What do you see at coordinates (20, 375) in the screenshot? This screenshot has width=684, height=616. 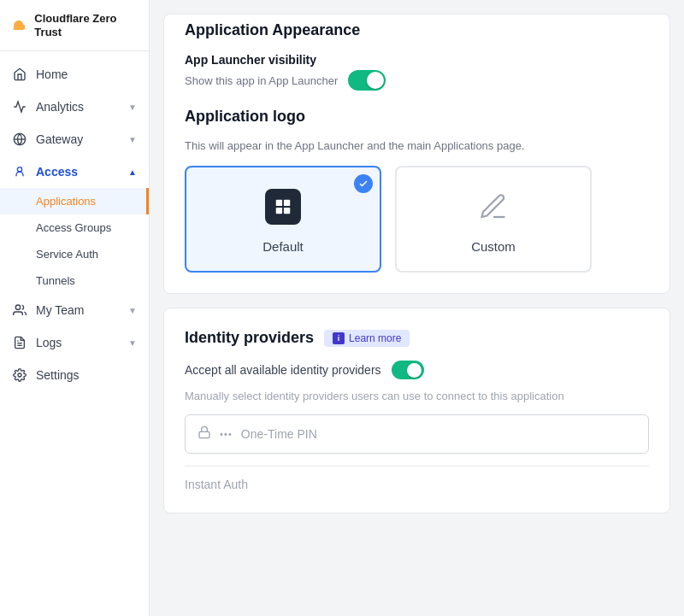 I see `settings-icon` at bounding box center [20, 375].